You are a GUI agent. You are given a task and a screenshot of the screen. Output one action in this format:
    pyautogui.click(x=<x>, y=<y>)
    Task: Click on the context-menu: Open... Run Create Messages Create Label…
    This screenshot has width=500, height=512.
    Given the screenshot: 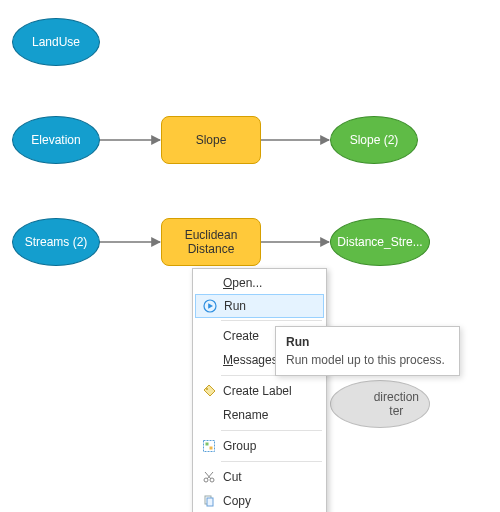 What is the action you would take?
    pyautogui.click(x=260, y=390)
    